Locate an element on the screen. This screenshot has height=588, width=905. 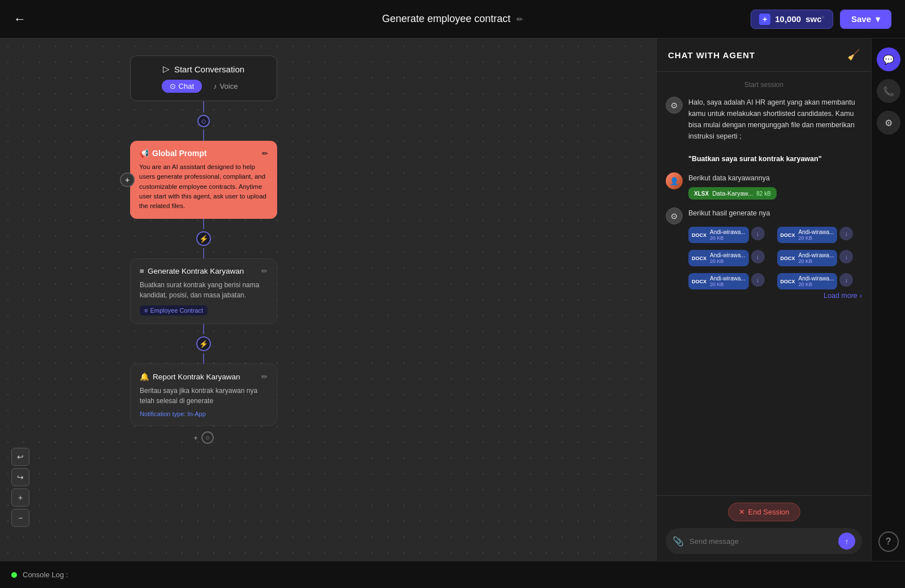
save-chevron: ▾ is located at coordinates (878, 19).